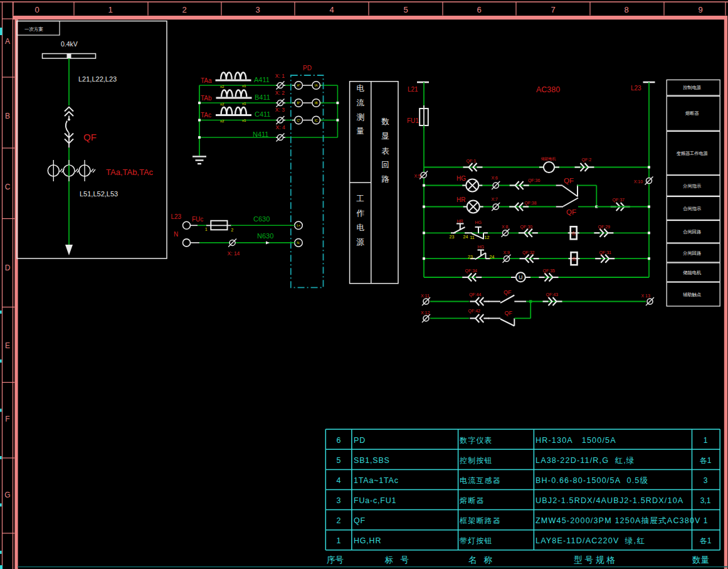 The width and height of the screenshot is (728, 569). I want to click on svg-text: 分闸回路, so click(692, 253).